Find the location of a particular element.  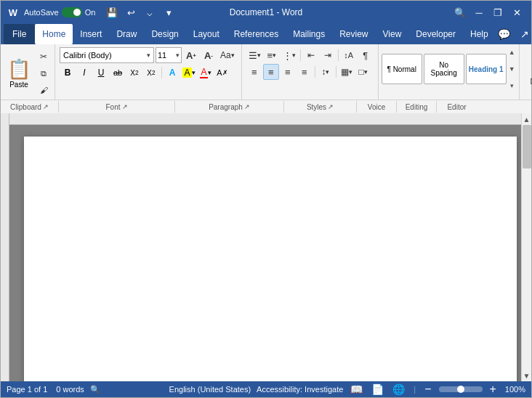

menu-item-home: Home is located at coordinates (54, 34).